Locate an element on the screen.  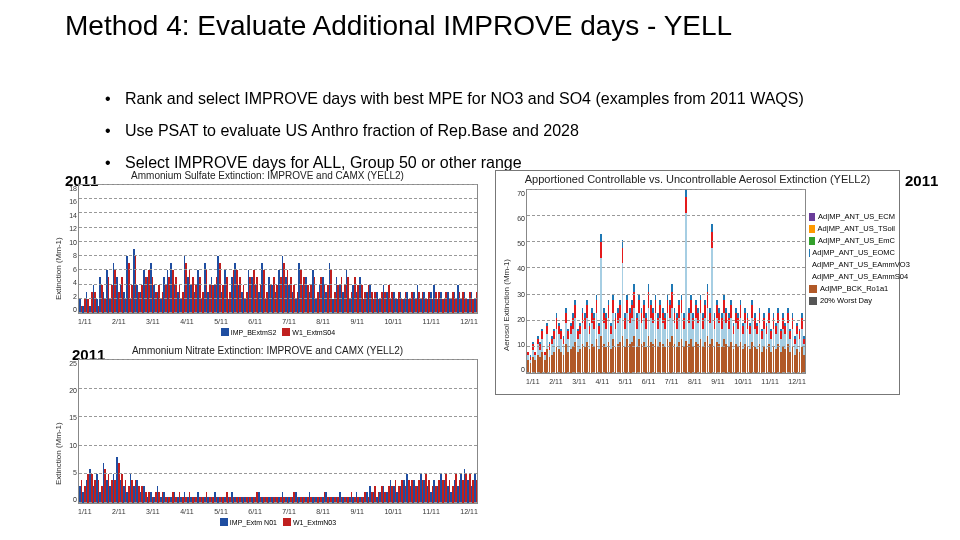
chart-title: Apportioned Controllable vs. Uncontrolla… is located at coordinates (698, 179).